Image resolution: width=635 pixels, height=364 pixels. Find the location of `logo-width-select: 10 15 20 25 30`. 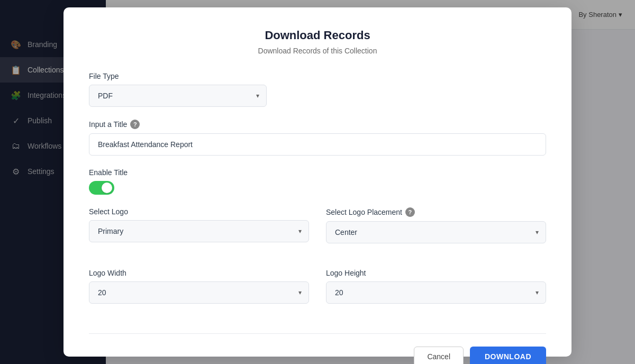

logo-width-select: 10 15 20 25 30 is located at coordinates (199, 293).